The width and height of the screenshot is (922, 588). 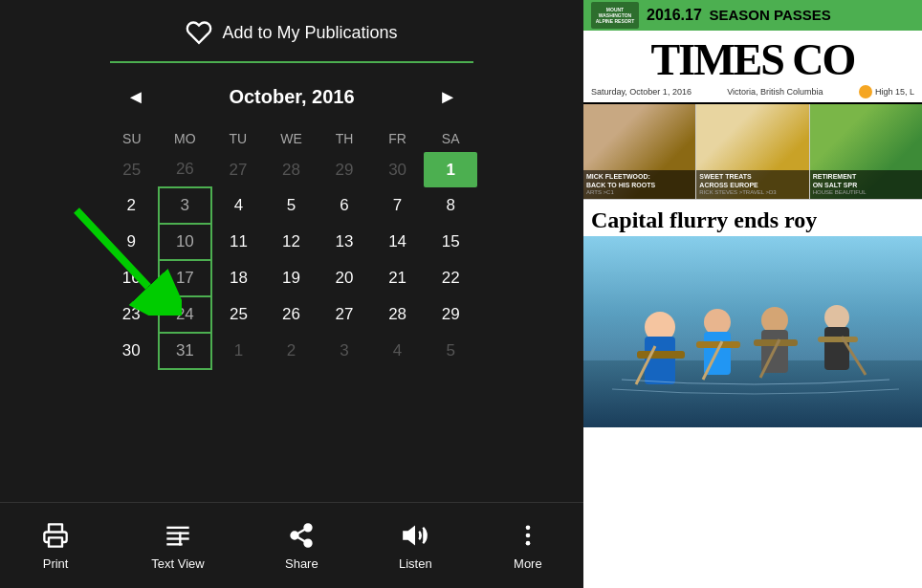 What do you see at coordinates (291, 33) in the screenshot?
I see `add-publications-bar: Add to My Publications` at bounding box center [291, 33].